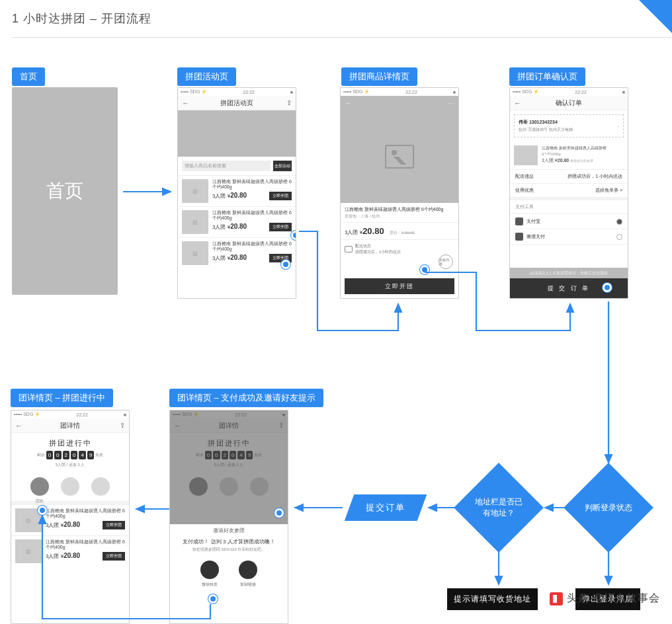 Image resolution: width=672 pixels, height=624 pixels. What do you see at coordinates (70, 443) in the screenshot?
I see `group-state: 拼团进行中` at bounding box center [70, 443].